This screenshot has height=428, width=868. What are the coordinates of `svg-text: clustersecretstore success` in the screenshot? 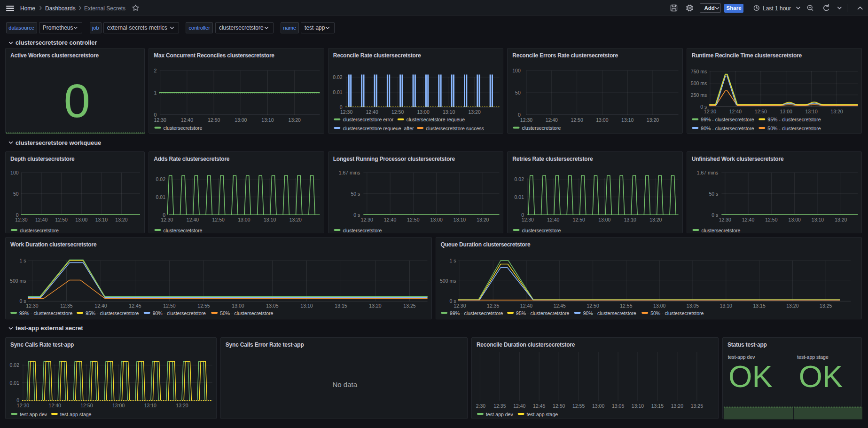 It's located at (455, 128).